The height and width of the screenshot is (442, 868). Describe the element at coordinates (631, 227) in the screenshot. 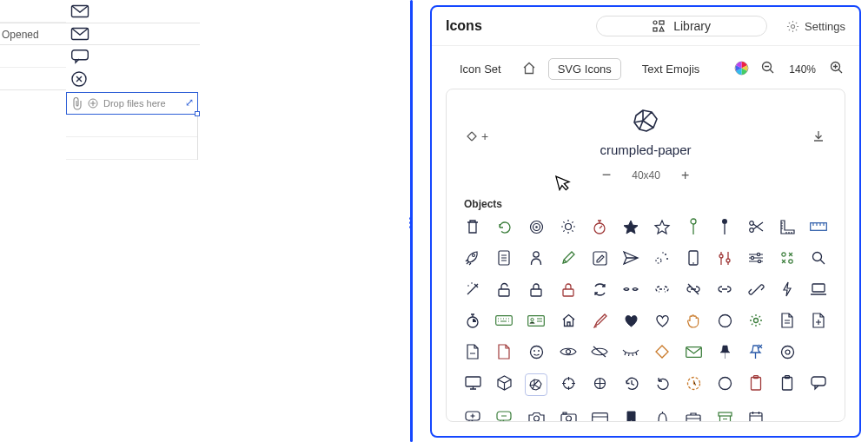

I see `star-filled-icon` at that location.